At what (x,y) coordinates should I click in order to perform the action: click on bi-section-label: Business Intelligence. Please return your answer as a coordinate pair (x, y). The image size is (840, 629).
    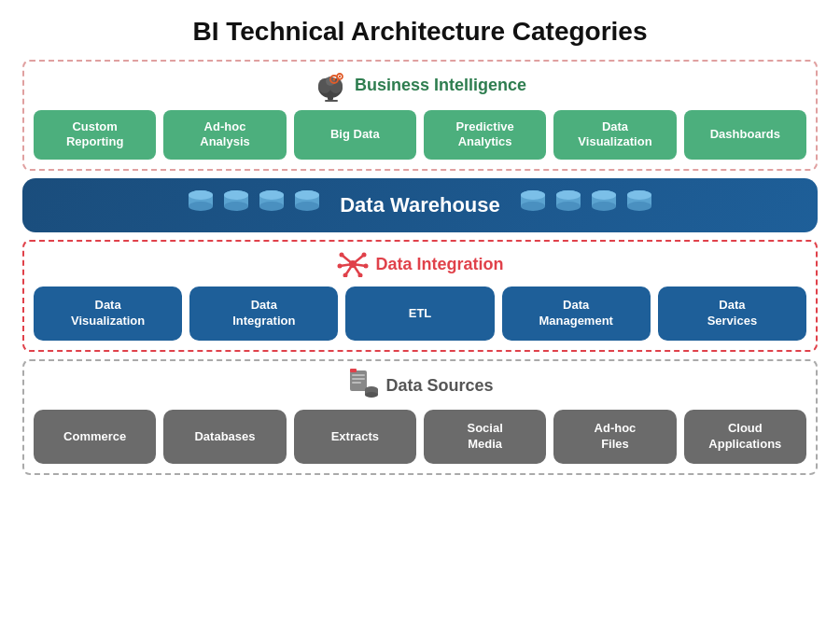
    Looking at the image, I should click on (441, 86).